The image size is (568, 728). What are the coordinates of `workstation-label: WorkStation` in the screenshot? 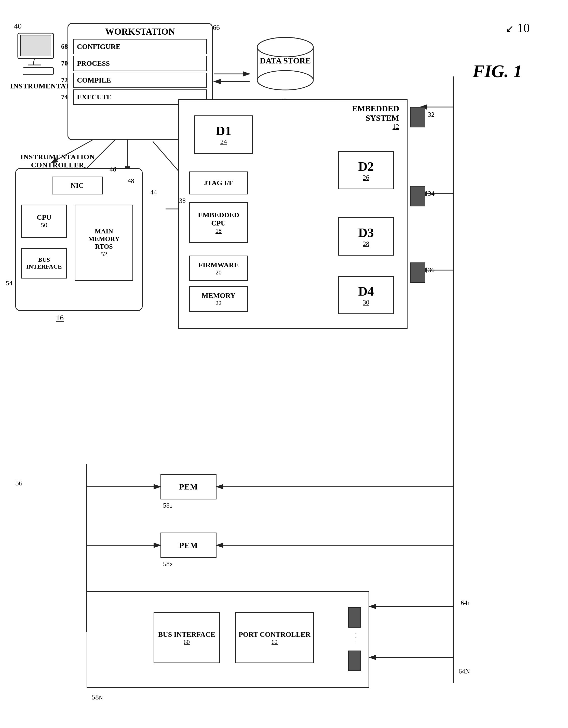 It's located at (140, 32).